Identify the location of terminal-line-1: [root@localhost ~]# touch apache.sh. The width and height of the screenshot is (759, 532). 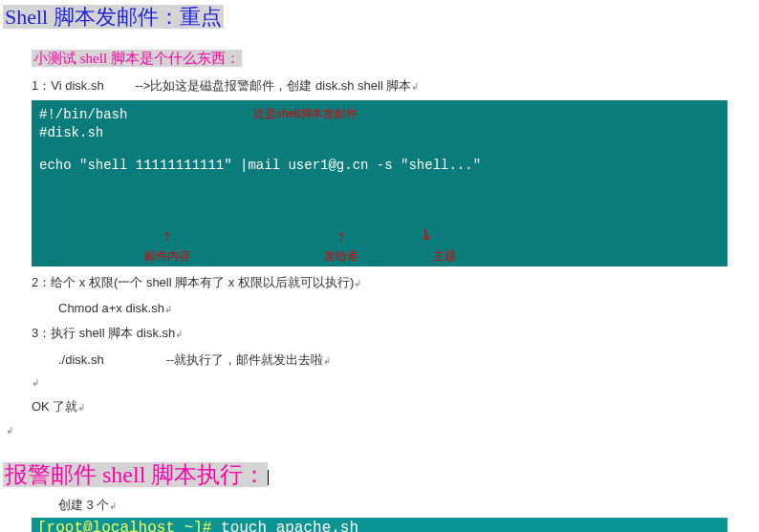
(380, 525).